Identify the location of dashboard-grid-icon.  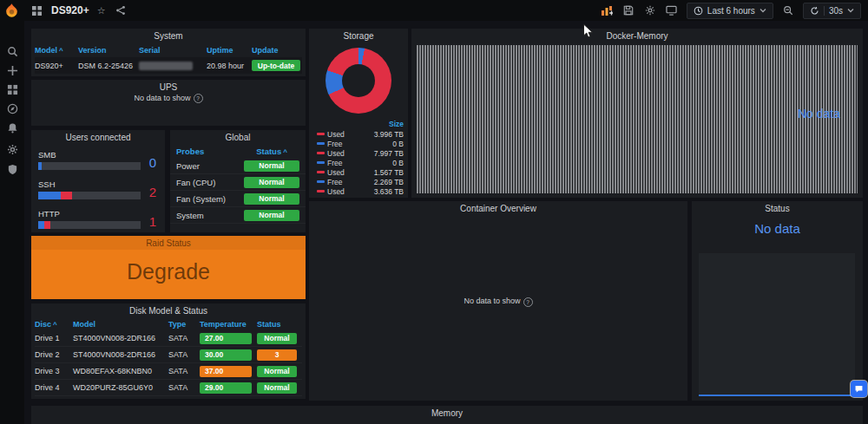
(36, 10).